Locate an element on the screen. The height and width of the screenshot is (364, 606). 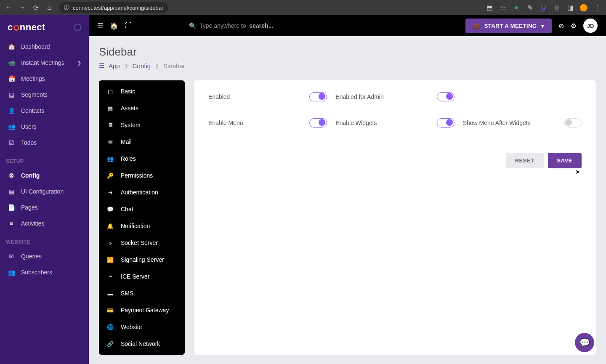
config-nav-permissions: 🔑Permissions is located at coordinates (142, 175).